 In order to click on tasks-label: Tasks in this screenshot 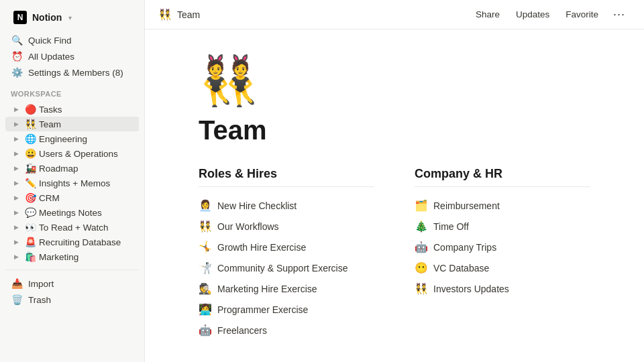, I will do `click(86, 110)`.